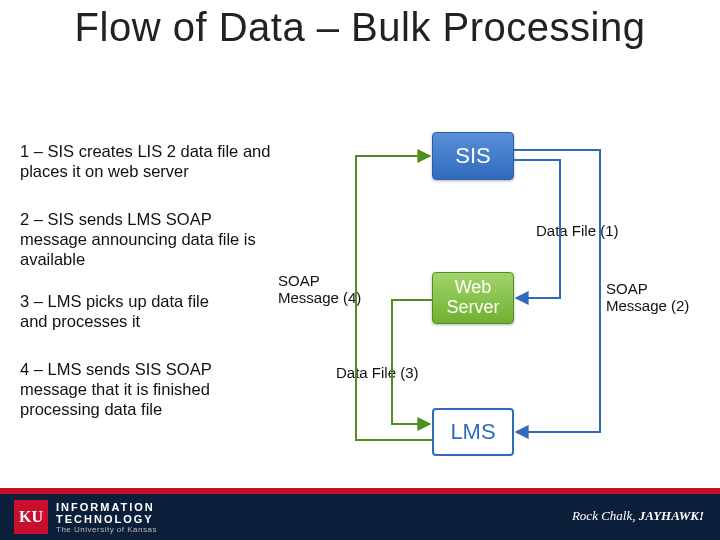 Image resolution: width=720 pixels, height=540 pixels. What do you see at coordinates (656, 297) in the screenshot?
I see `label-soap-message-2: SOAP Message (2)` at bounding box center [656, 297].